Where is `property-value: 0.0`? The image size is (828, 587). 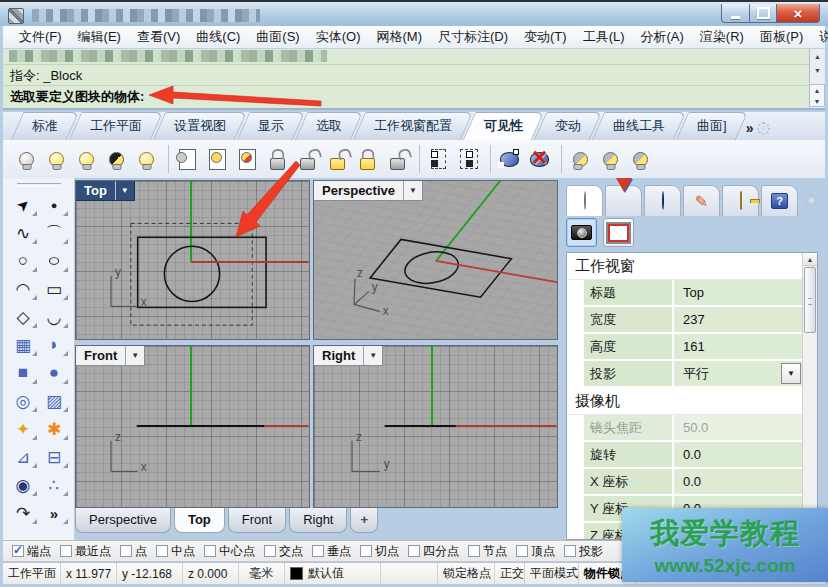 property-value: 0.0 is located at coordinates (738, 482).